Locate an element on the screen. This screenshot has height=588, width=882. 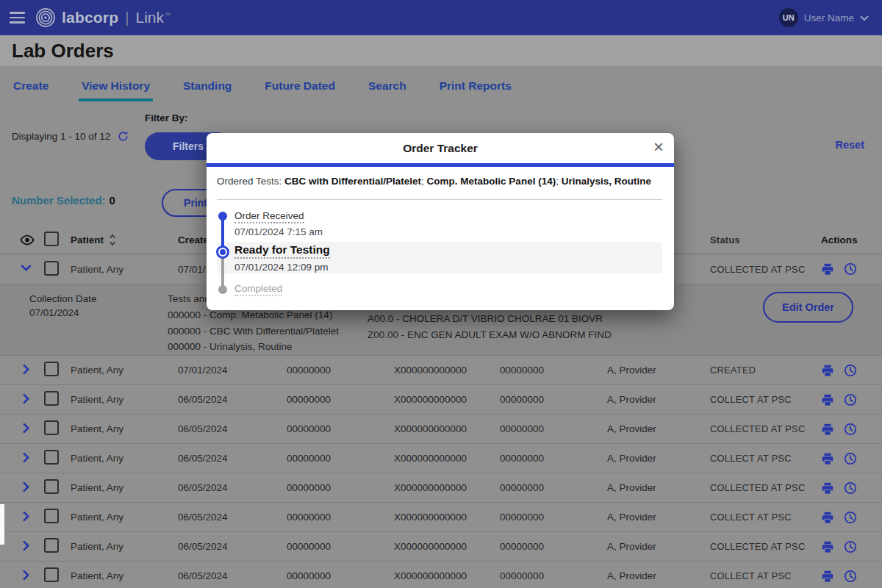
tracker-step-label: Completed is located at coordinates (259, 290).